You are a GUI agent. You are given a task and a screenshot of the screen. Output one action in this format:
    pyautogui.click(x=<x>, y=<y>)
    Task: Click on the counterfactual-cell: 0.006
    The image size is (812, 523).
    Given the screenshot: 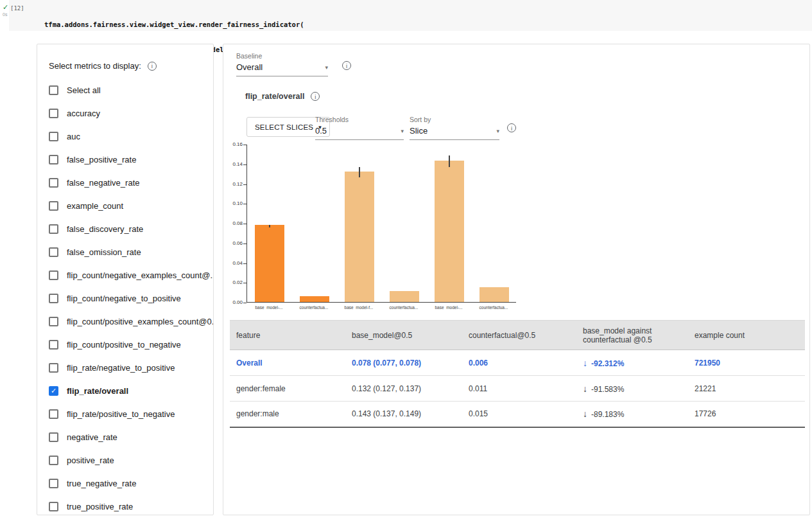 What is the action you would take?
    pyautogui.click(x=519, y=363)
    